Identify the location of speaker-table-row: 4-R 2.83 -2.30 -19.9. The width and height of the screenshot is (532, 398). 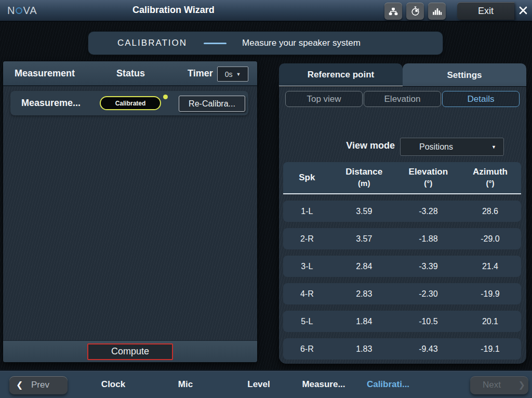
(402, 294).